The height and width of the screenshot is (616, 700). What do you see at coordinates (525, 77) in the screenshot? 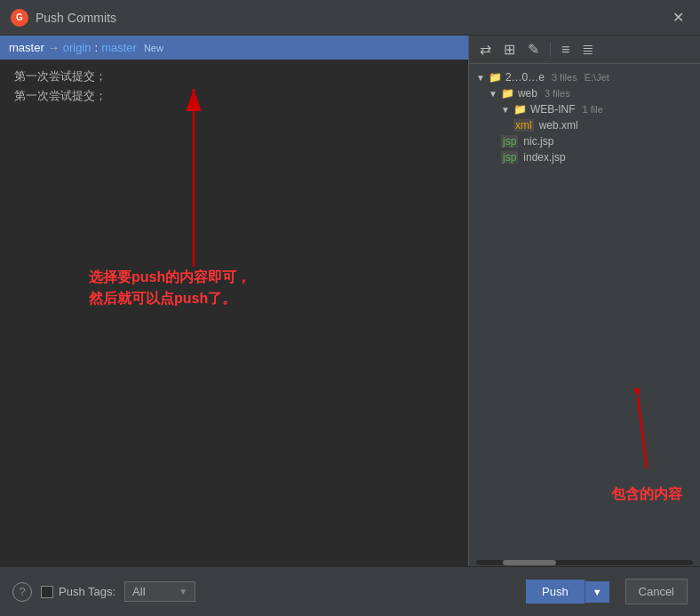
I see `root-label: 2…0…e` at bounding box center [525, 77].